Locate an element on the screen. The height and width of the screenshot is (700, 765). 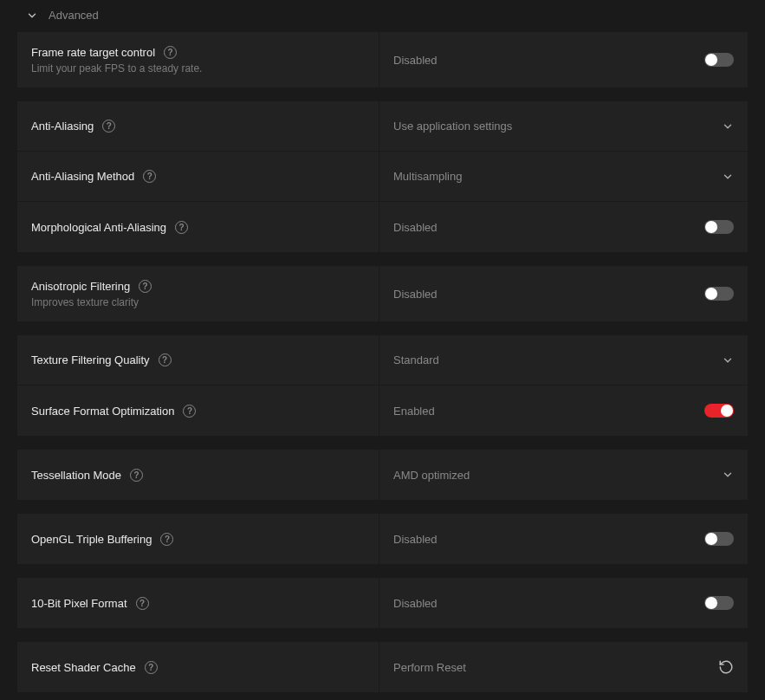
pixel-format-label: 10-Bit Pixel Format is located at coordinates (80, 603).